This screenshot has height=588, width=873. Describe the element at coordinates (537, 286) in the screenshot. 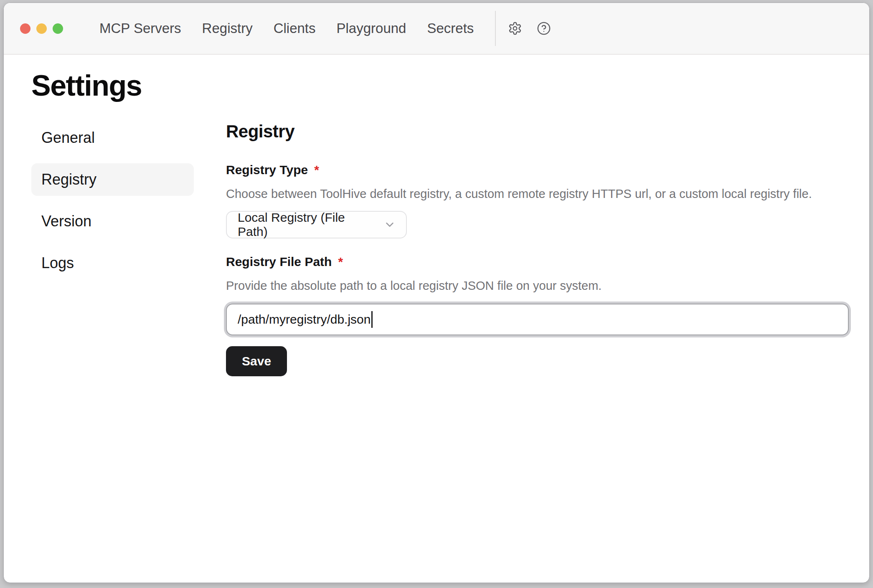

I see `registry-file-path-description: Provide the absolute path to a local reg…` at that location.